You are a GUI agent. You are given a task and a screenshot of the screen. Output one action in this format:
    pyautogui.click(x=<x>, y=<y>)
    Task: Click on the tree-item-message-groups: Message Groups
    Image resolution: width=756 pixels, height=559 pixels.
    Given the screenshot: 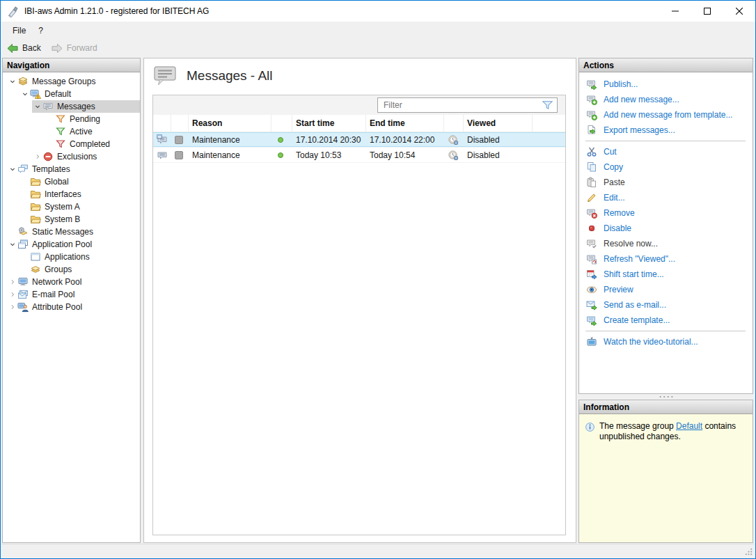 What is the action you would take?
    pyautogui.click(x=74, y=81)
    